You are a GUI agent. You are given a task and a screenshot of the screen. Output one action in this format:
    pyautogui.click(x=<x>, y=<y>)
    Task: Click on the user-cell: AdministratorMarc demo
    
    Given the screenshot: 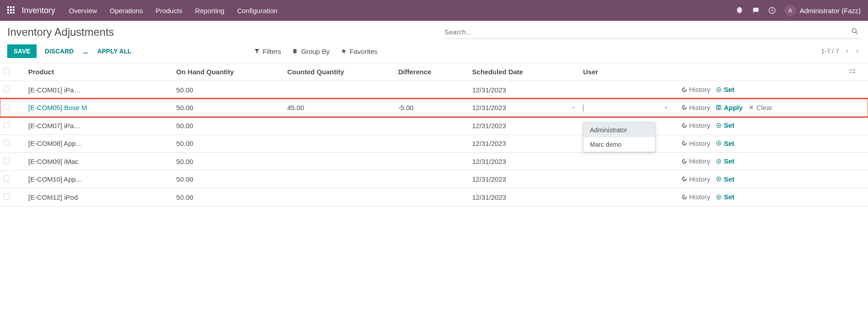 What is the action you would take?
    pyautogui.click(x=626, y=108)
    